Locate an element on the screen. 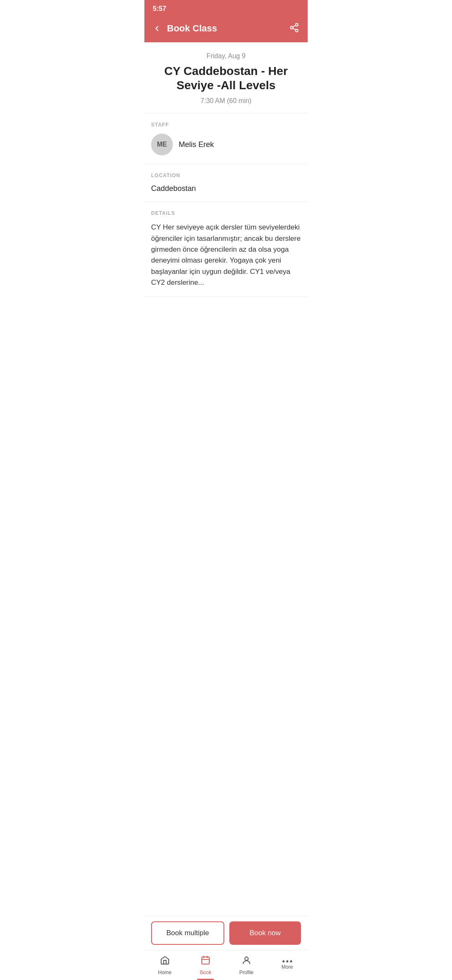  staff-label: STAFF is located at coordinates (226, 125).